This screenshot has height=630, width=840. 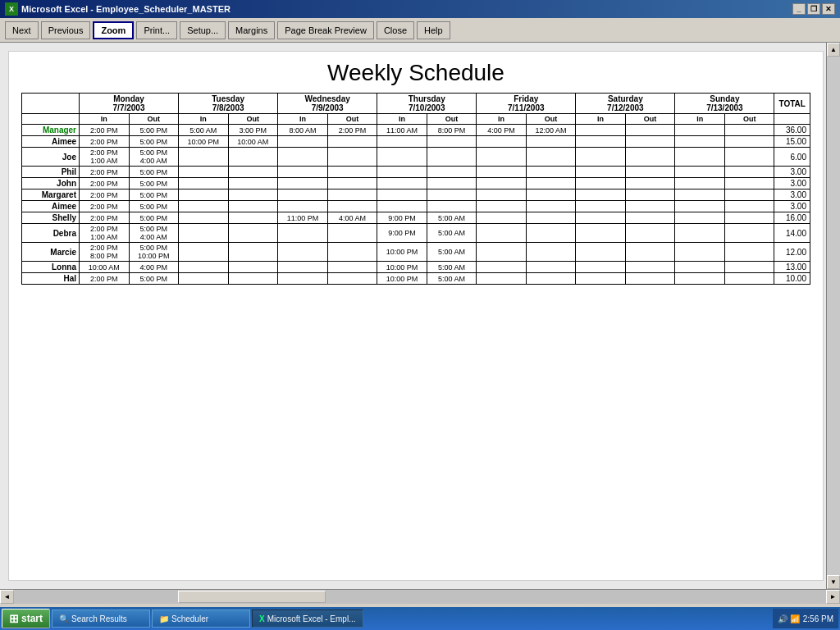 I want to click on previous-button: Previous, so click(x=66, y=30).